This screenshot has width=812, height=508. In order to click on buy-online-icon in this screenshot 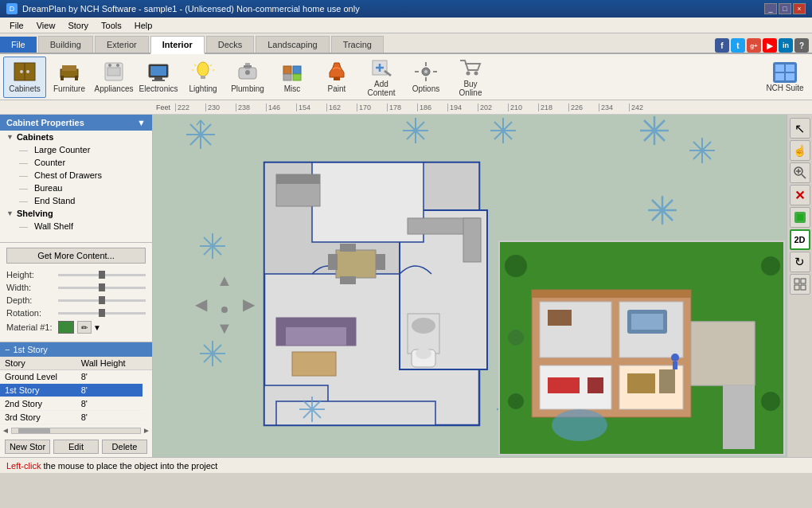, I will do `click(470, 68)`.